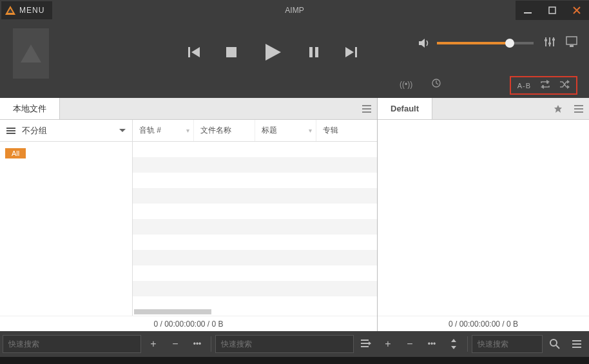 The height and width of the screenshot is (364, 589). What do you see at coordinates (565, 85) in the screenshot?
I see `shuffle-button` at bounding box center [565, 85].